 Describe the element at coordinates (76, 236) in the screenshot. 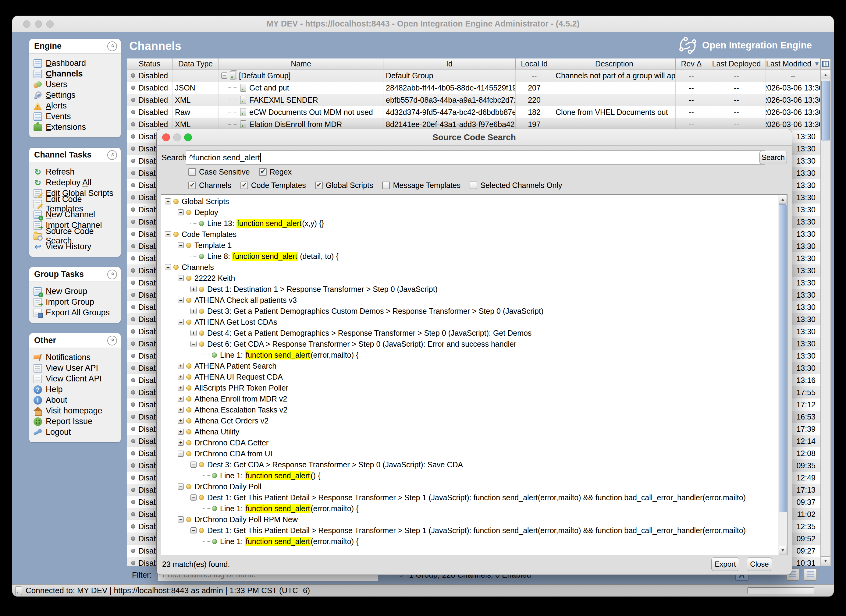

I see `sidebar-item-source-code-search: Source Code Search` at that location.